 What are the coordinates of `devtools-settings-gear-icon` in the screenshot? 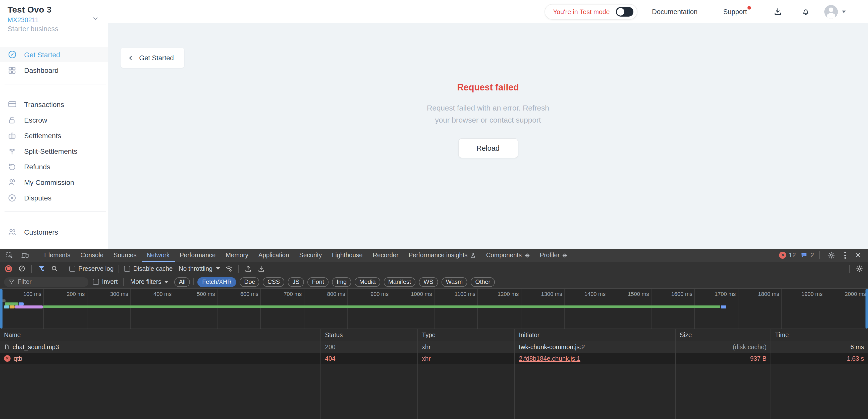 It's located at (832, 256).